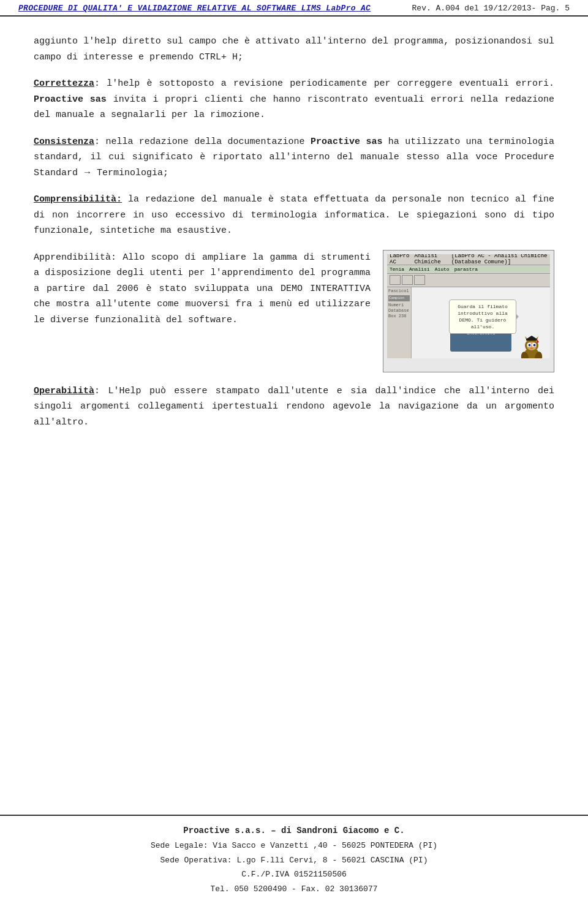  What do you see at coordinates (532, 345) in the screenshot?
I see `owl-figure` at bounding box center [532, 345].